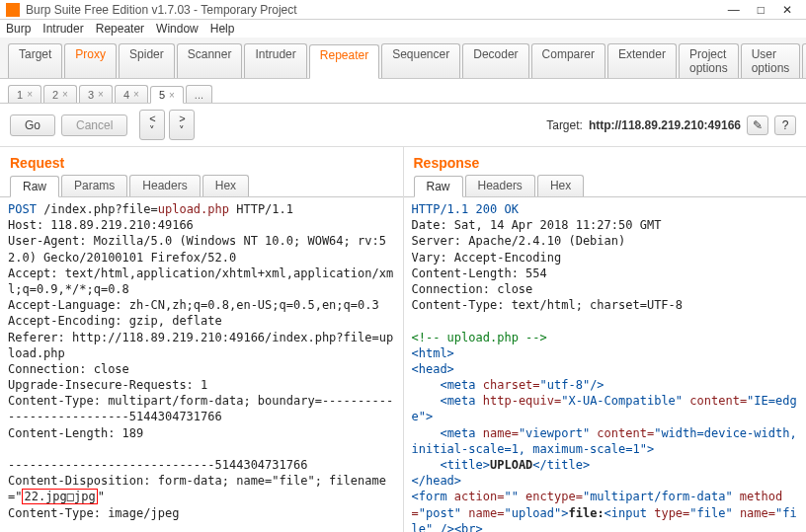 The width and height of the screenshot is (806, 532). Describe the element at coordinates (202, 161) in the screenshot. I see `request-title: Request` at that location.